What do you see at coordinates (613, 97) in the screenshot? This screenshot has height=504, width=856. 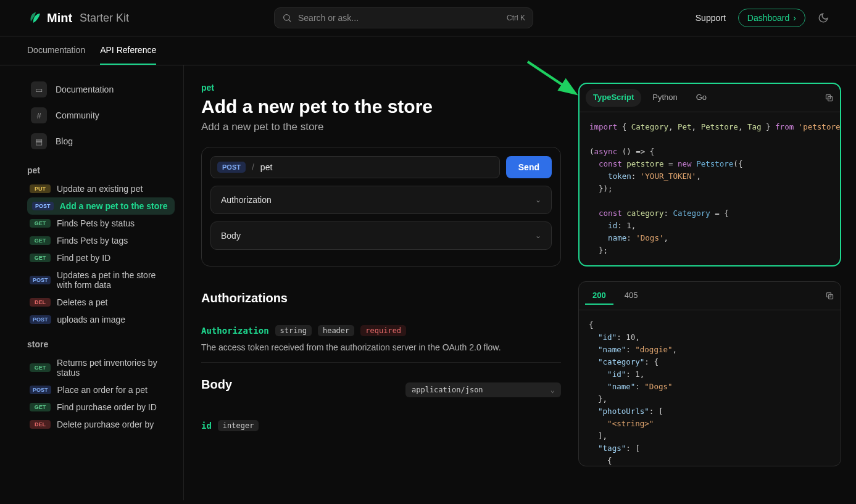 I see `code-tab-typescript: TypeScript` at bounding box center [613, 97].